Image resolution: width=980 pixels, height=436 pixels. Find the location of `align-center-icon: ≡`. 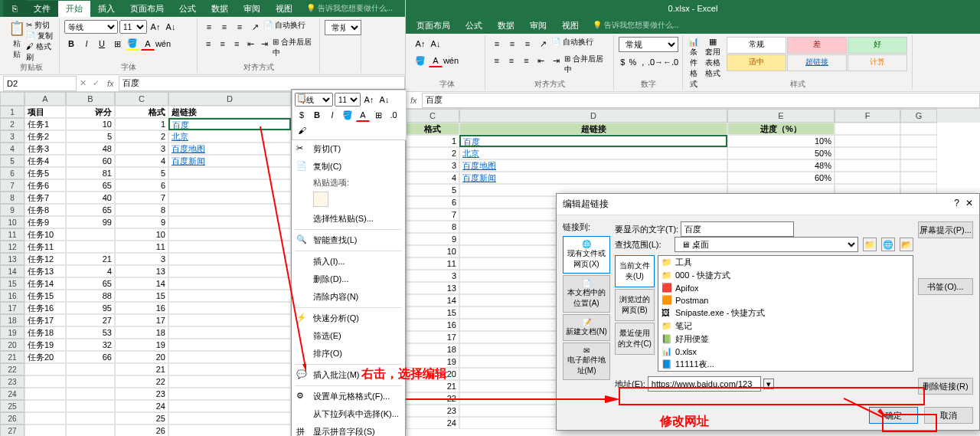

align-center-icon: ≡ is located at coordinates (222, 44).